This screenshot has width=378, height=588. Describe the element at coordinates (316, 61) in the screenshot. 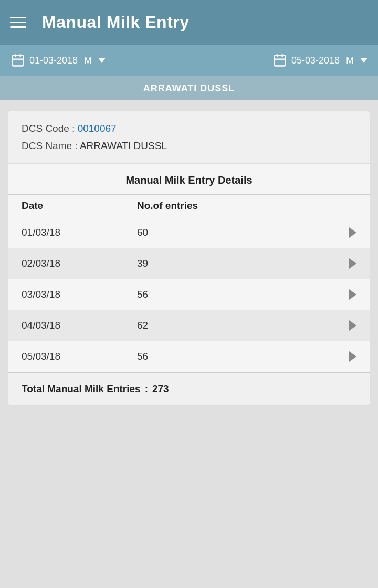

I see `to-date-text: 05-03-2018` at that location.